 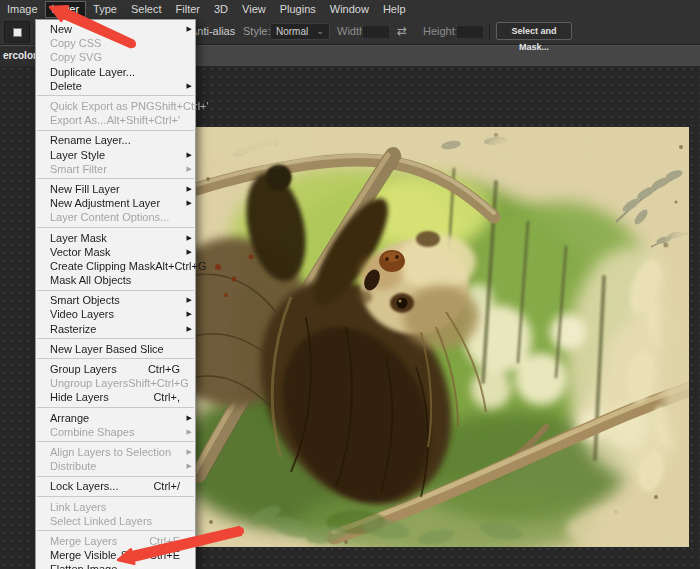 I want to click on menu-item-shortcut: Alt+Ctrl+G, so click(x=180, y=266).